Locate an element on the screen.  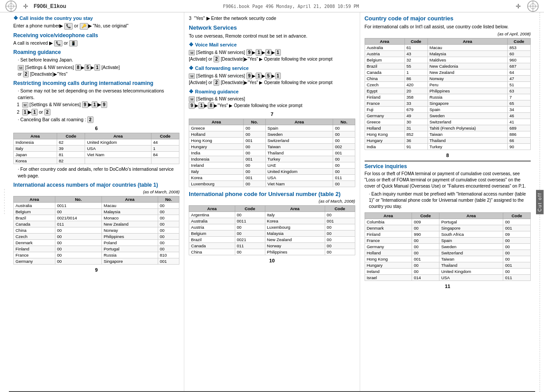
roaming-keys: M [Settings & NW services] 8▶5▶1 [Activa… is located at coordinates (97, 71).